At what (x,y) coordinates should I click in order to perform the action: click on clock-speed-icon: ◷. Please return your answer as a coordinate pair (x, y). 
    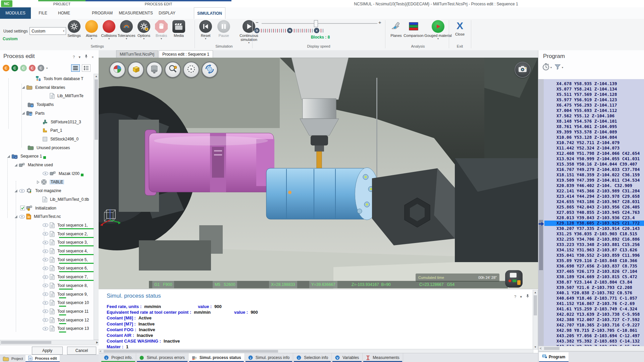
    Looking at the image, I should click on (257, 31).